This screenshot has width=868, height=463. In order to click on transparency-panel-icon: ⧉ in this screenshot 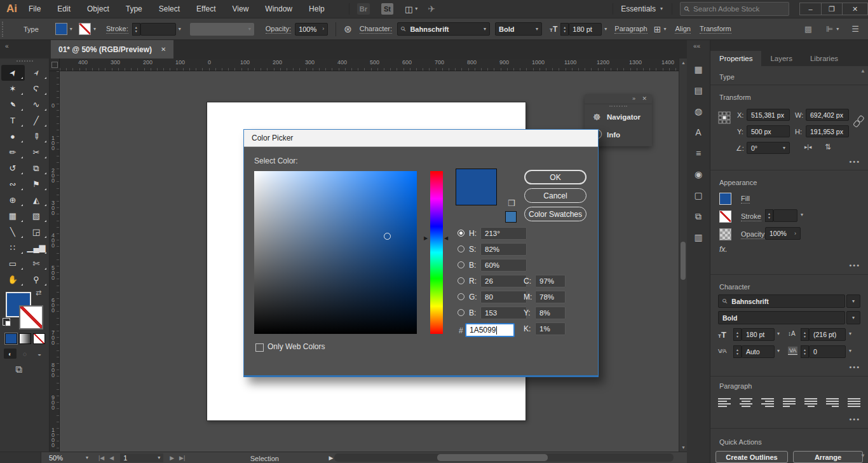, I will do `click(698, 216)`.